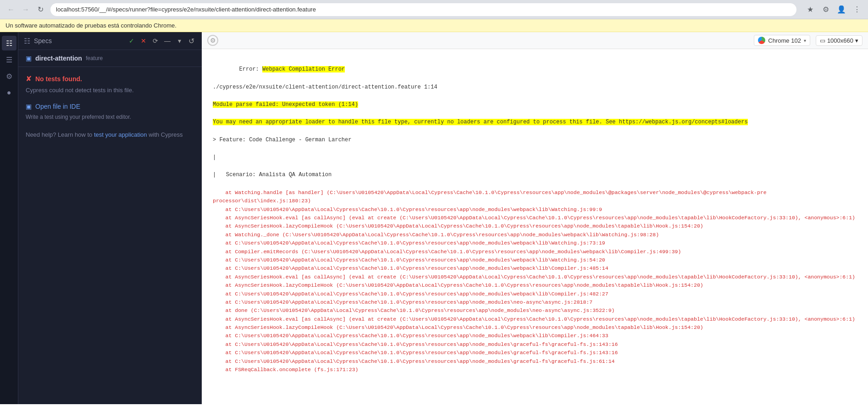 The width and height of the screenshot is (868, 406). Describe the element at coordinates (94, 58) in the screenshot. I see `file-ext: feature` at that location.